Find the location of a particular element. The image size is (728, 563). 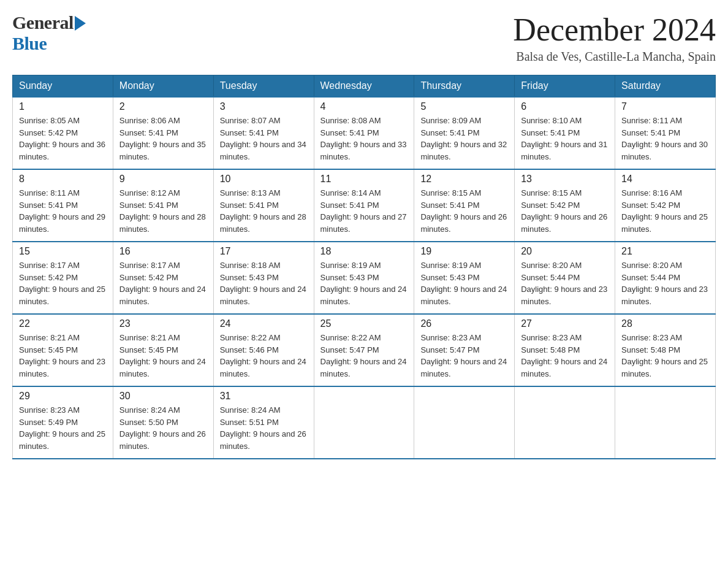

day-of-week-header: Tuesday is located at coordinates (264, 86).